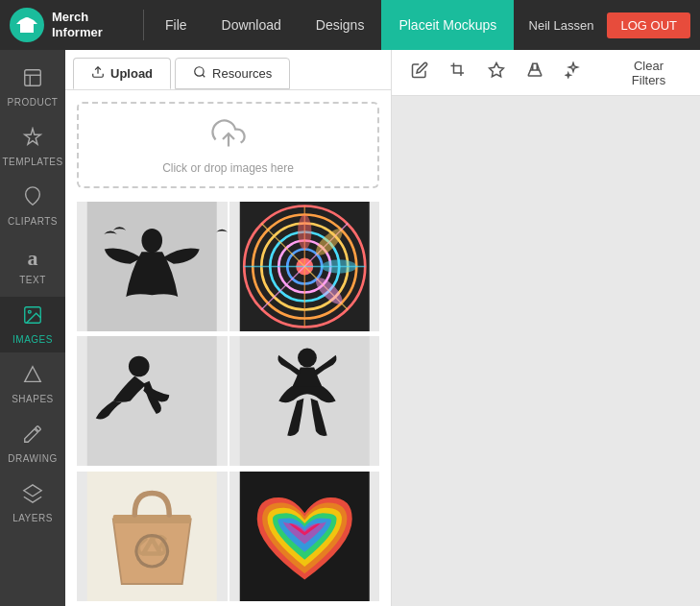  Describe the element at coordinates (33, 328) in the screenshot. I see `left-sidebar: PRODUCT TEMPLATES CLIPARTS a TEXT` at that location.